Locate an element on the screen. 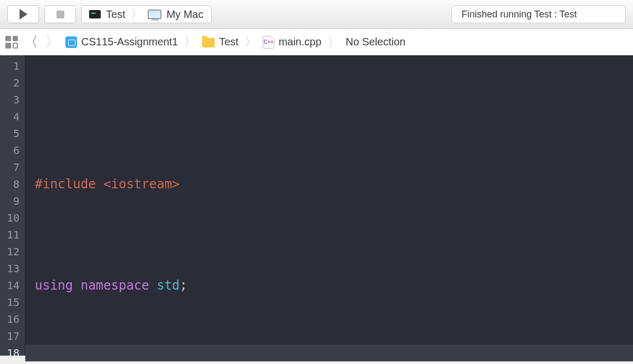 Image resolution: width=633 pixels, height=364 pixels. run-button is located at coordinates (23, 14).